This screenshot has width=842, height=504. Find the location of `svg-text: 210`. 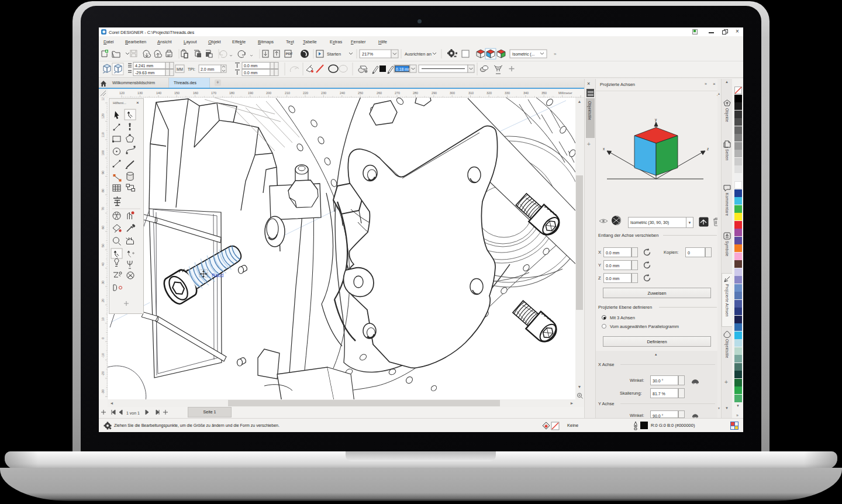

svg-text: 210 is located at coordinates (288, 93).